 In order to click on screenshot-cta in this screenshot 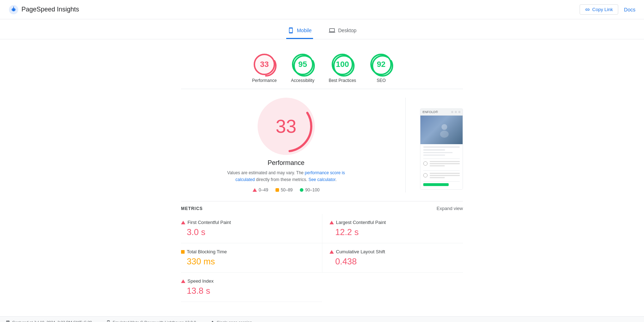, I will do `click(436, 185)`.